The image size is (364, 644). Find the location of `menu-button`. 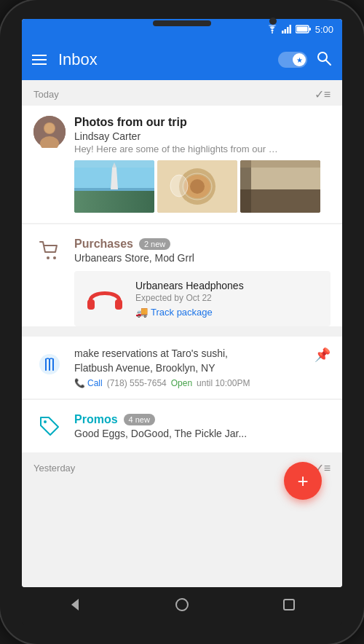

menu-button is located at coordinates (39, 60).